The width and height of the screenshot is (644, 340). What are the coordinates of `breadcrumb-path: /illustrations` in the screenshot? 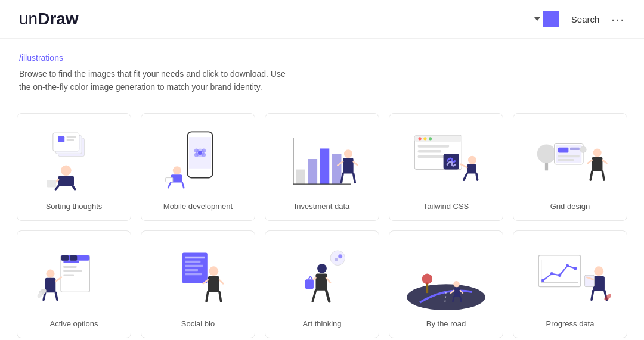 It's located at (322, 58).